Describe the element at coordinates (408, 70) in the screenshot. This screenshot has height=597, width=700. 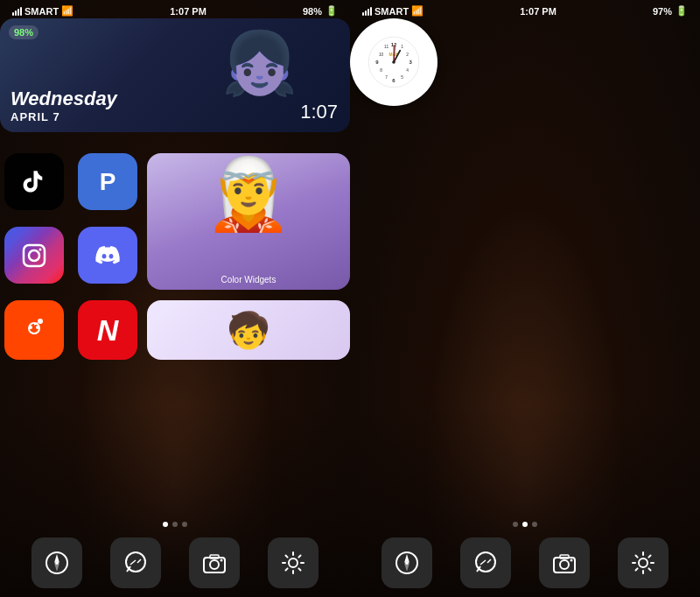
I see `svg-text: 4` at that location.